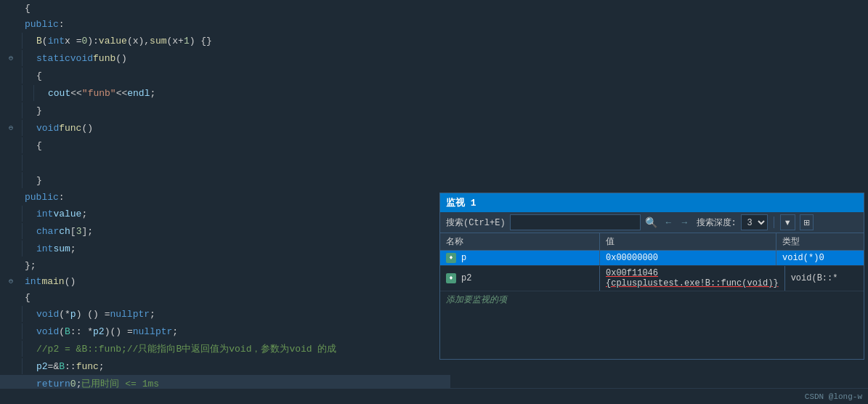  What do you see at coordinates (652, 203) in the screenshot?
I see `watch-title: 监视 1` at bounding box center [652, 203].